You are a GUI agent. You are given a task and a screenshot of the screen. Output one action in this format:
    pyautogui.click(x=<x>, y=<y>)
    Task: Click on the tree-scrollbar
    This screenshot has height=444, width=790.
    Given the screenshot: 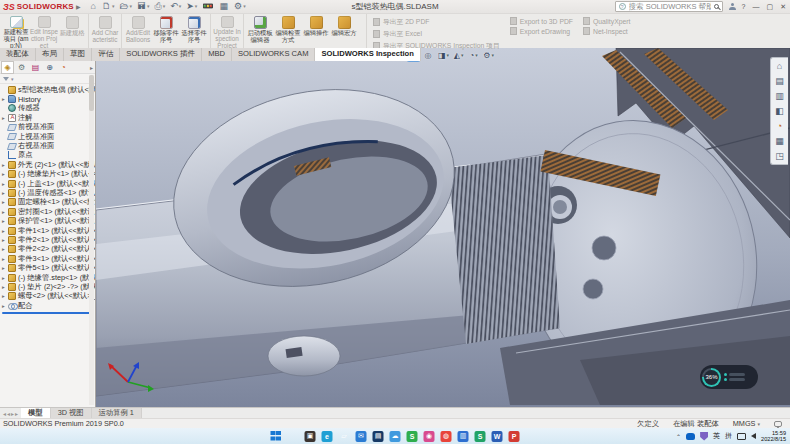 What is the action you would take?
    pyautogui.click(x=92, y=240)
    